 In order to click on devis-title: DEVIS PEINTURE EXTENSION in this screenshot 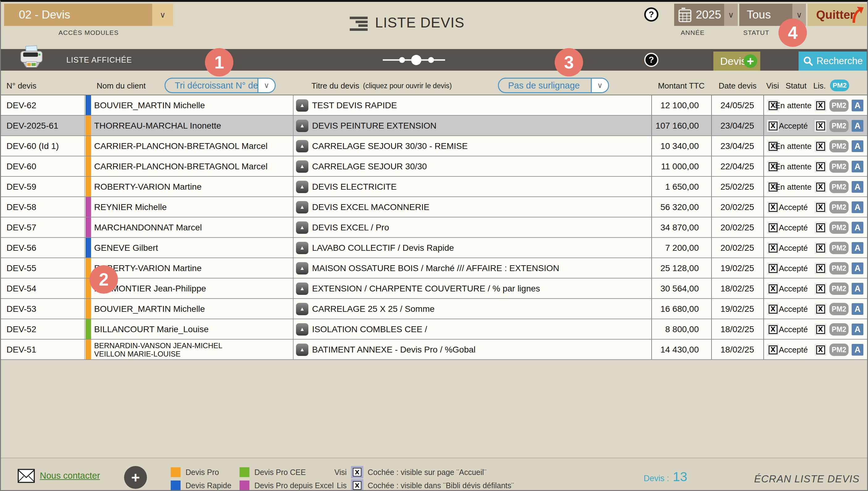, I will do `click(374, 126)`.